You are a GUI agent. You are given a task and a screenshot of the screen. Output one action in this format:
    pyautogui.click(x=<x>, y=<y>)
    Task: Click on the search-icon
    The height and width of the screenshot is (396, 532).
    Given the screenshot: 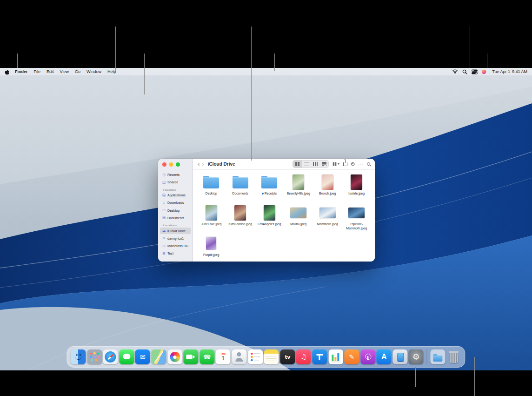 What is the action you would take?
    pyautogui.click(x=368, y=164)
    